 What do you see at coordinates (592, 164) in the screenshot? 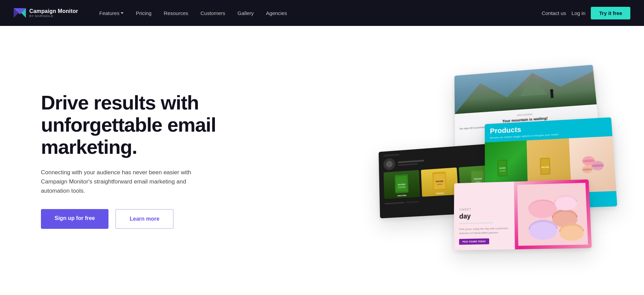
I see `macarons-svg` at bounding box center [592, 164].